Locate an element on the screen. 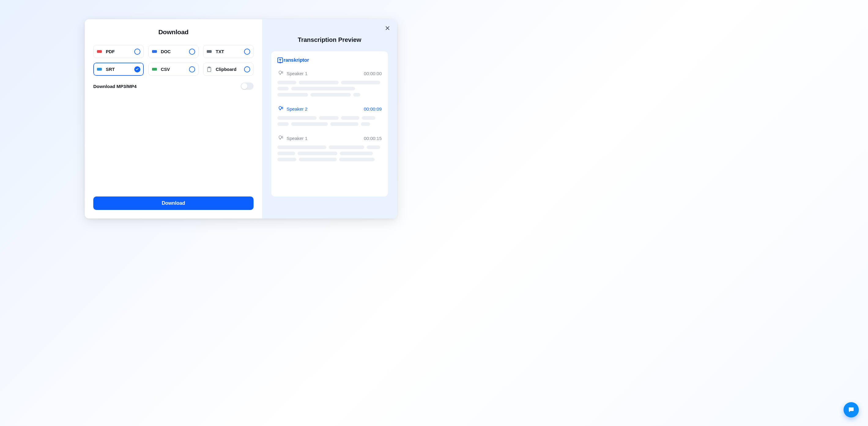 This screenshot has width=868, height=426. format-option-csv: CSV is located at coordinates (174, 69).